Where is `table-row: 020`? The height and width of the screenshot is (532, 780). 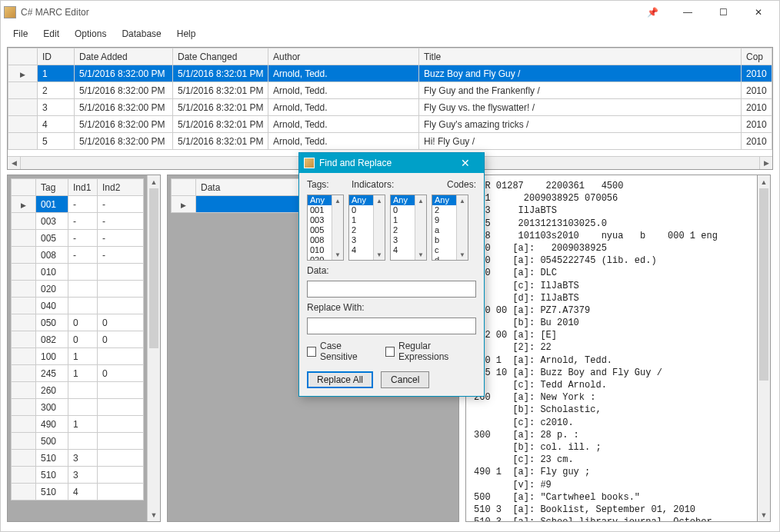
table-row: 020 is located at coordinates (78, 289).